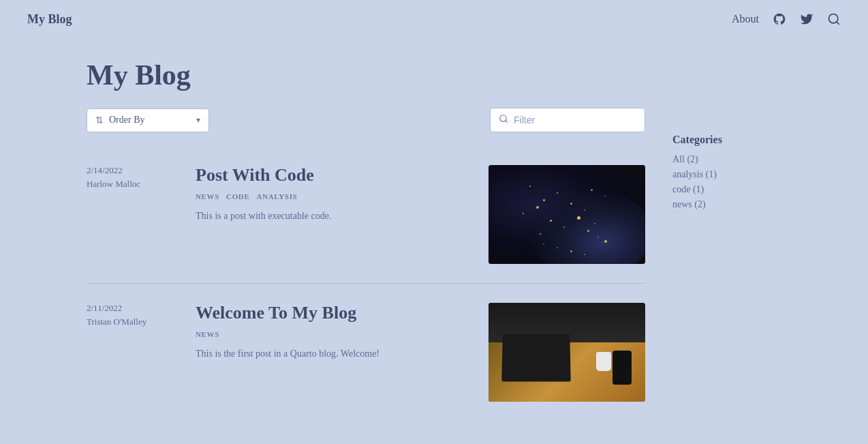 The width and height of the screenshot is (868, 444). Describe the element at coordinates (335, 216) in the screenshot. I see `post-description: This is a post with executable code.` at that location.